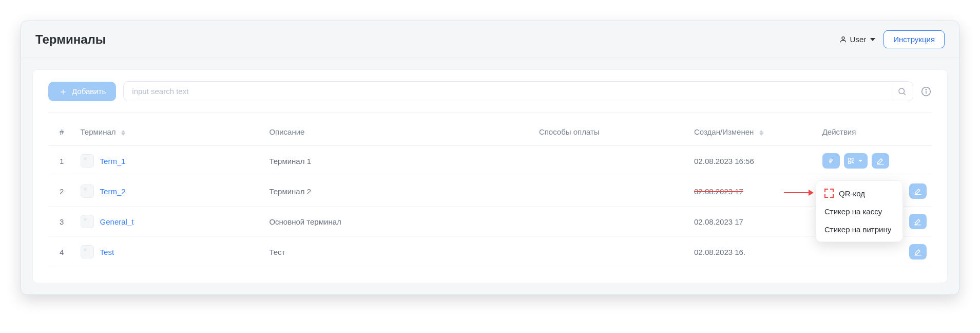  Describe the element at coordinates (398, 132) in the screenshot. I see `column-description: Описание` at that location.